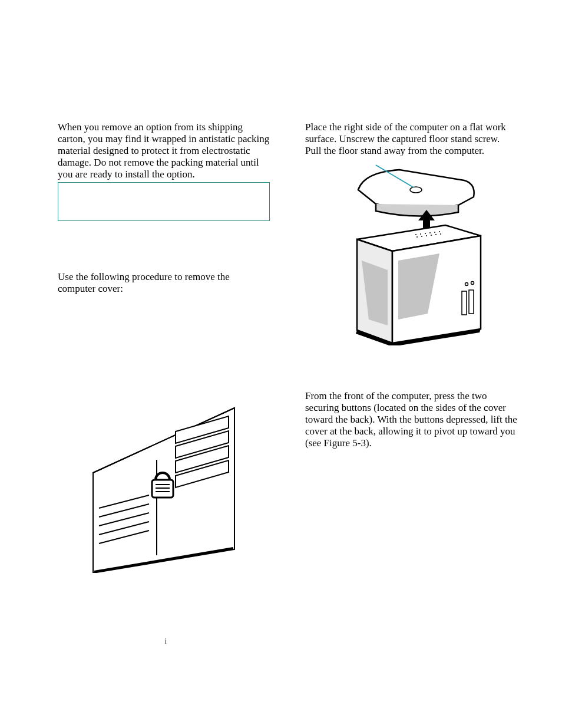 The height and width of the screenshot is (728, 562). I want to click on figure-floor-stand, so click(411, 254).